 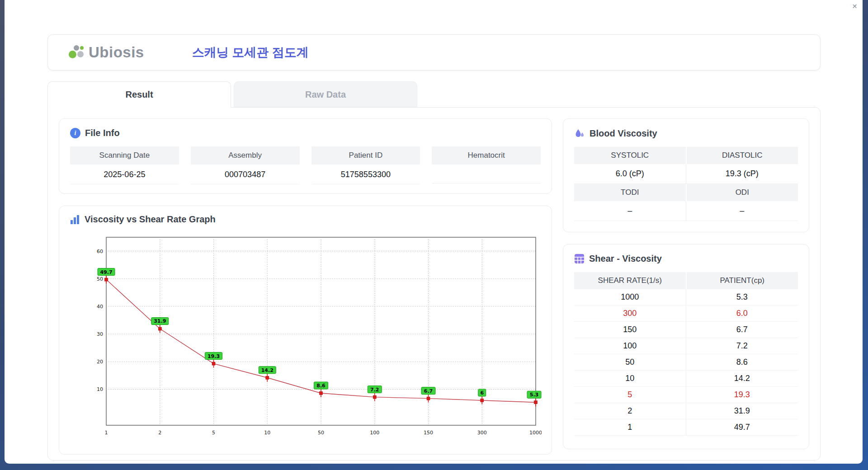 I want to click on blood-viscosity-title: Blood Viscosity, so click(x=623, y=134).